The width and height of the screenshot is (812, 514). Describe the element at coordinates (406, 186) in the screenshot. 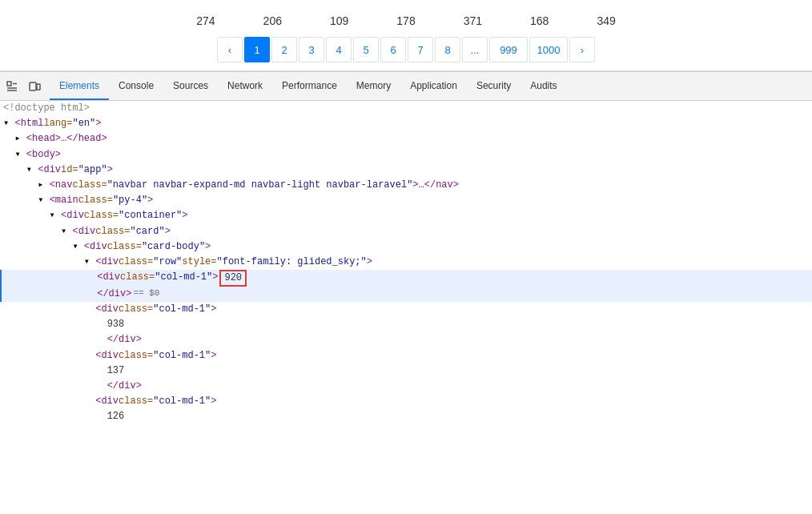

I see `code-line-nav: ▸ <nav class="navbar navbar-expand-md na…` at that location.